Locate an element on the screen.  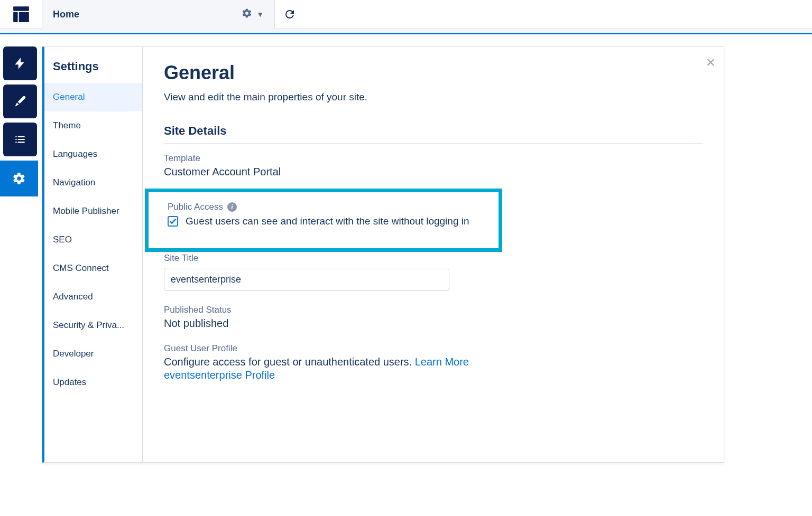
sidebar-item-cms-connect: CMS Connect is located at coordinates (93, 268).